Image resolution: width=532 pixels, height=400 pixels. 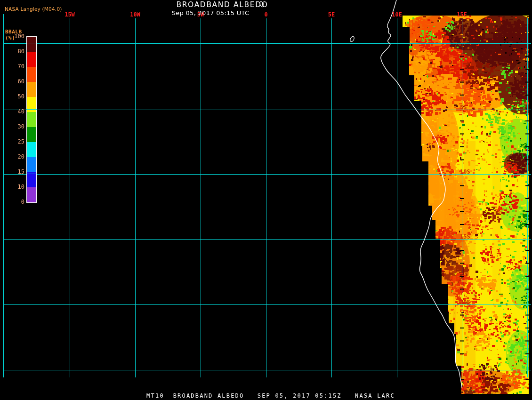 What do you see at coordinates (15, 127) in the screenshot?
I see `colorbar-tick-label: 30` at bounding box center [15, 127].